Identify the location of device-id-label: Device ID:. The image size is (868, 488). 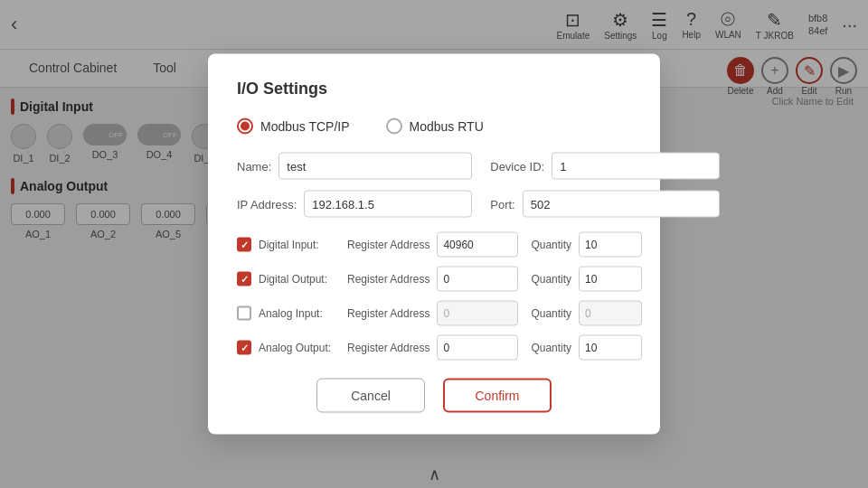
(517, 166).